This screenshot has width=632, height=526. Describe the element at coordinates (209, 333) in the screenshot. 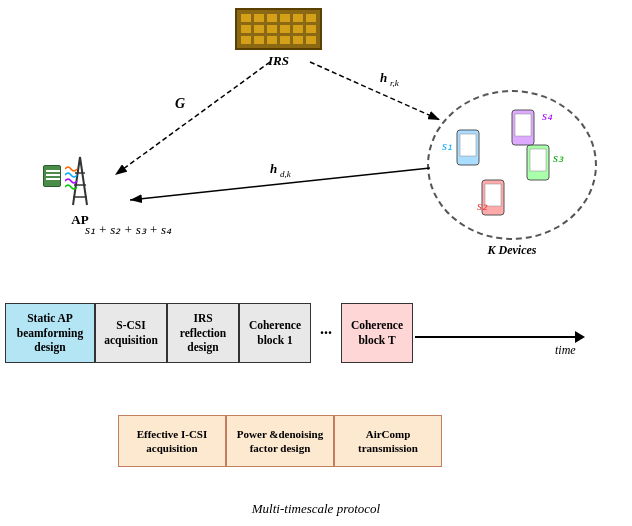

I see `timeline-row: Static APbeamformingdesign S-CSIacquisit…` at that location.